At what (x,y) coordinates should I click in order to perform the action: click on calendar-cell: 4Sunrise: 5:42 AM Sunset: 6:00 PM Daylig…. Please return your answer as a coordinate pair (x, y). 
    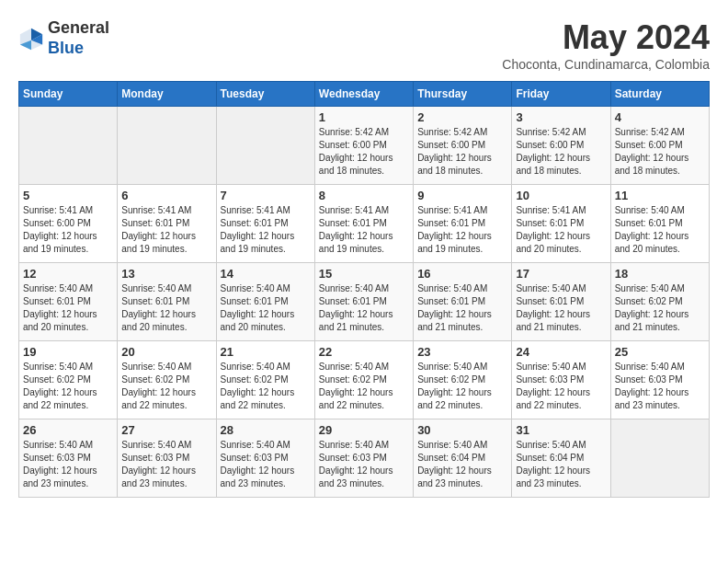
    Looking at the image, I should click on (660, 145).